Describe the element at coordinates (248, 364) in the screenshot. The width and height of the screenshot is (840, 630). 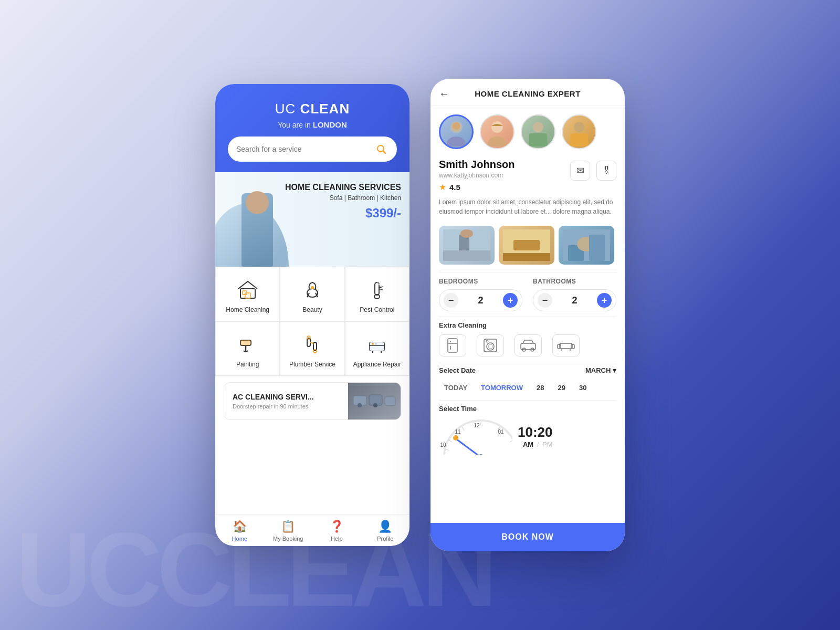
I see `service-painting-label: Painting` at that location.